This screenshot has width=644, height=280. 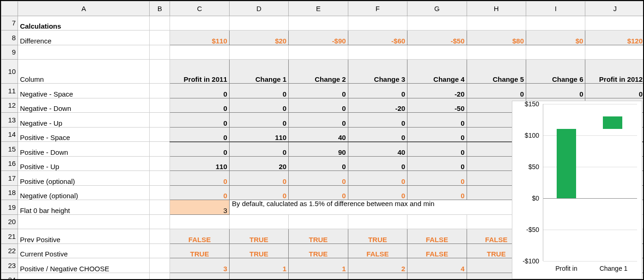 I want to click on col-header: I, so click(x=556, y=9).